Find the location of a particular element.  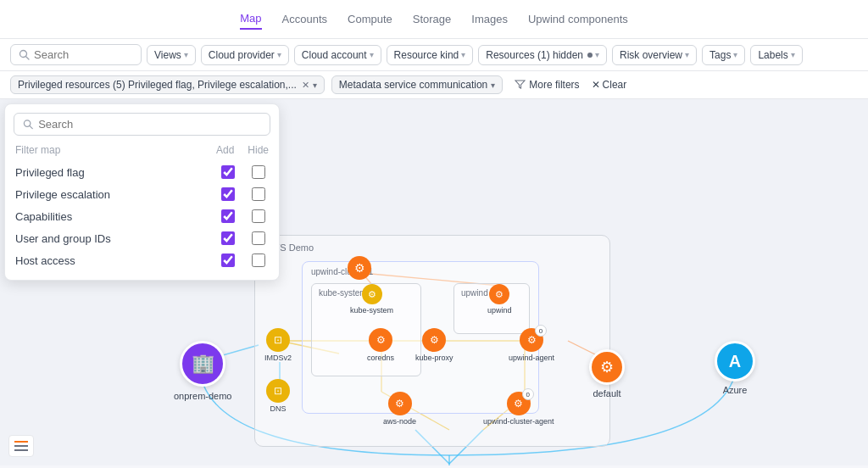

onprem-demo-node: 🏢 onprem-demo is located at coordinates (203, 371).